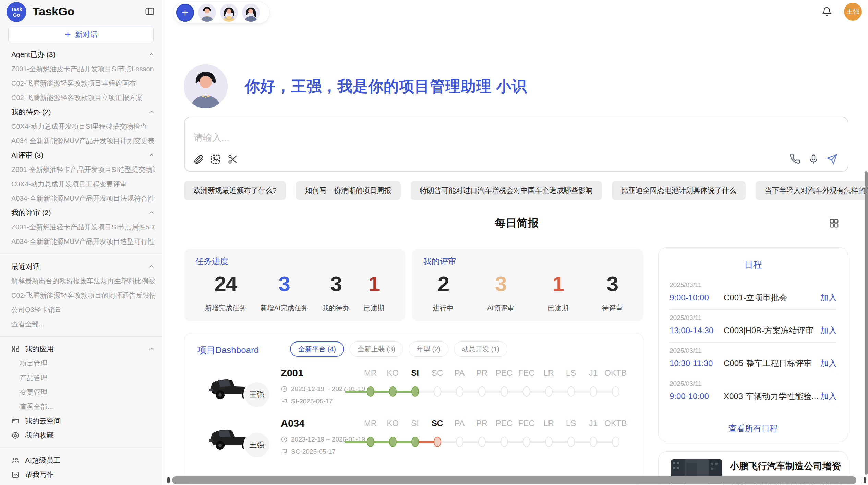 Image resolution: width=868 pixels, height=485 pixels. Describe the element at coordinates (832, 159) in the screenshot. I see `send-icon` at that location.